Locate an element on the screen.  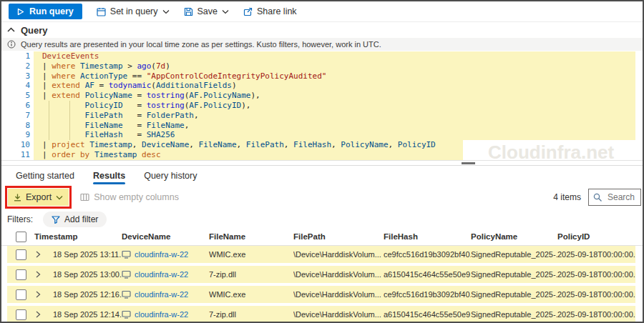
cell-policyid: 2025-09-18T00:00:00.00... is located at coordinates (597, 294).